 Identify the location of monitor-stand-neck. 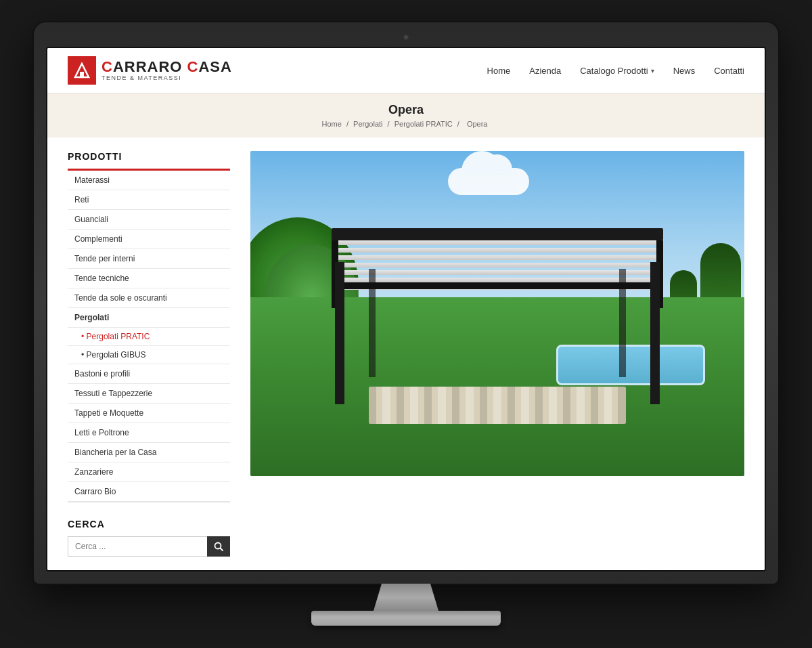
(406, 597).